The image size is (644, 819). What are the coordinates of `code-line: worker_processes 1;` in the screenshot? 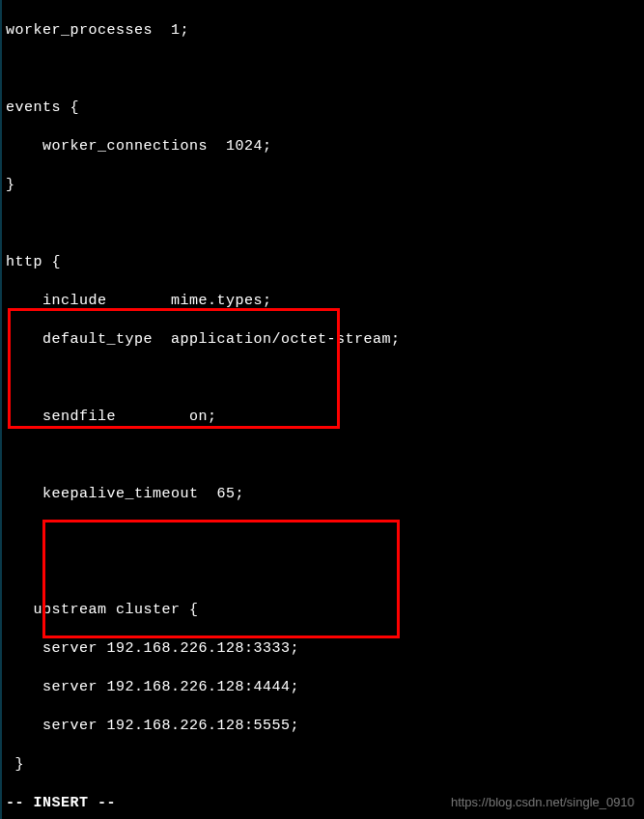 It's located at (324, 31).